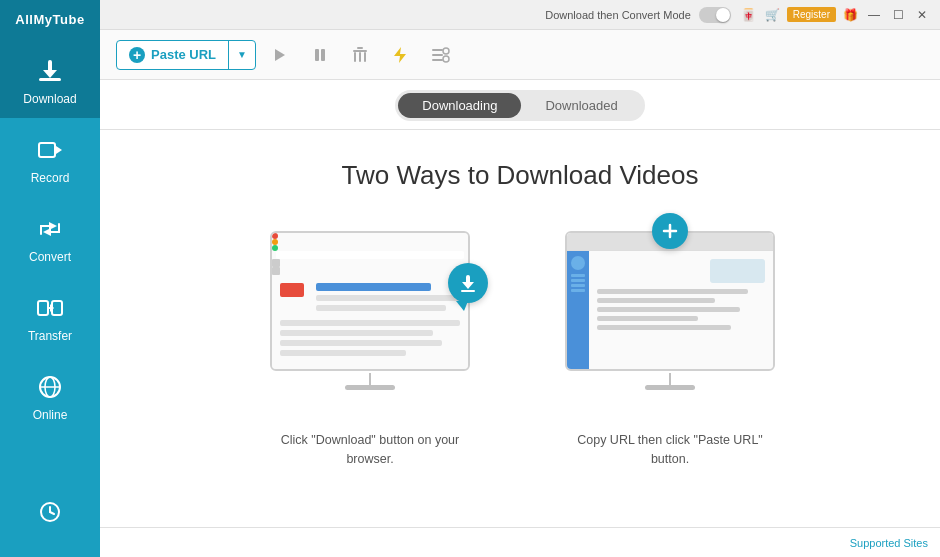 The image size is (940, 557). Describe the element at coordinates (50, 229) in the screenshot. I see `convert-icon` at that location.